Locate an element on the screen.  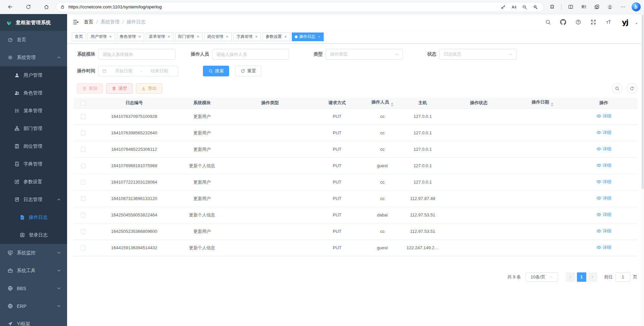
page-tab-菜单管理: 菜单管理 is located at coordinates (160, 37).